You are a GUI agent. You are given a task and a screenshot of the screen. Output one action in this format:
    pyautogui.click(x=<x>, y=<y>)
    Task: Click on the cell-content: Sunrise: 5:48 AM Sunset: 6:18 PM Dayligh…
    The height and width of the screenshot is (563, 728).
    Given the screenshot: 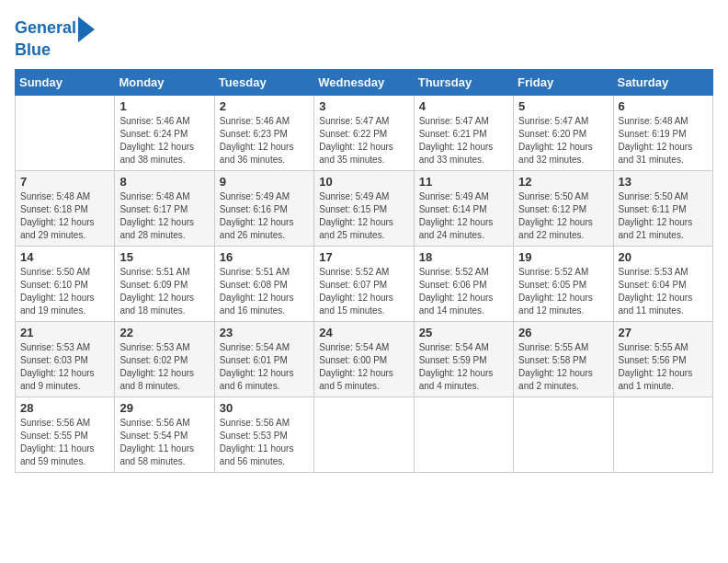 What is the action you would take?
    pyautogui.click(x=64, y=216)
    